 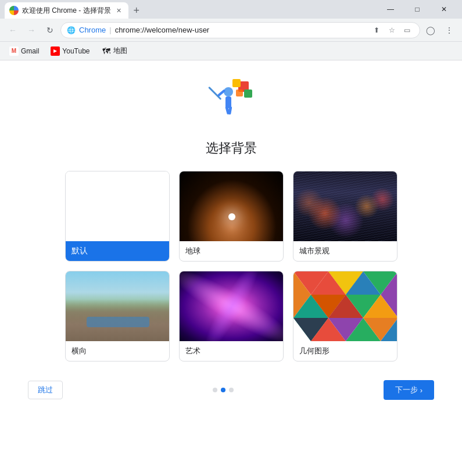 What do you see at coordinates (231, 206) in the screenshot?
I see `bg-preview-earth` at bounding box center [231, 206].